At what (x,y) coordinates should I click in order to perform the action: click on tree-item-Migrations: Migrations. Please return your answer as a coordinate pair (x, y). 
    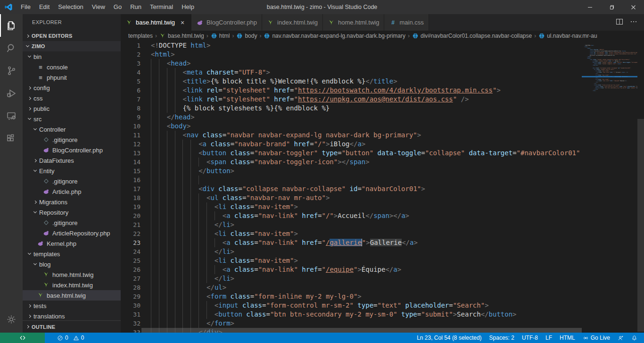
    Looking at the image, I should click on (72, 202).